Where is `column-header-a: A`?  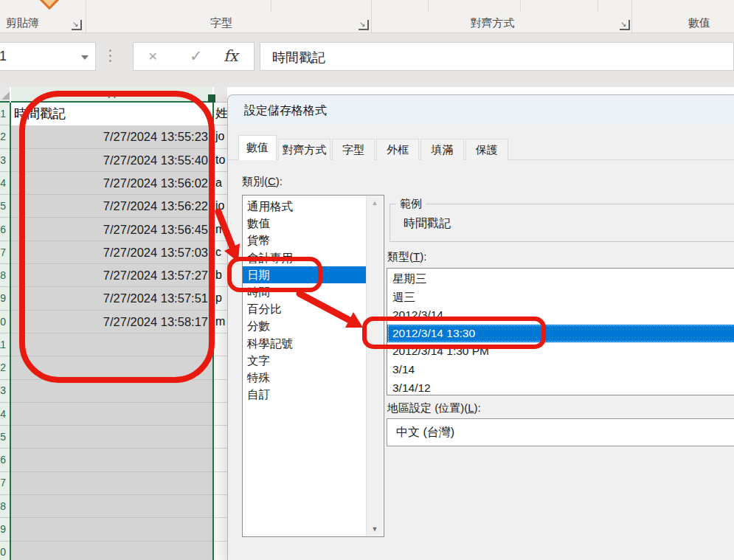 column-header-a: A is located at coordinates (112, 94).